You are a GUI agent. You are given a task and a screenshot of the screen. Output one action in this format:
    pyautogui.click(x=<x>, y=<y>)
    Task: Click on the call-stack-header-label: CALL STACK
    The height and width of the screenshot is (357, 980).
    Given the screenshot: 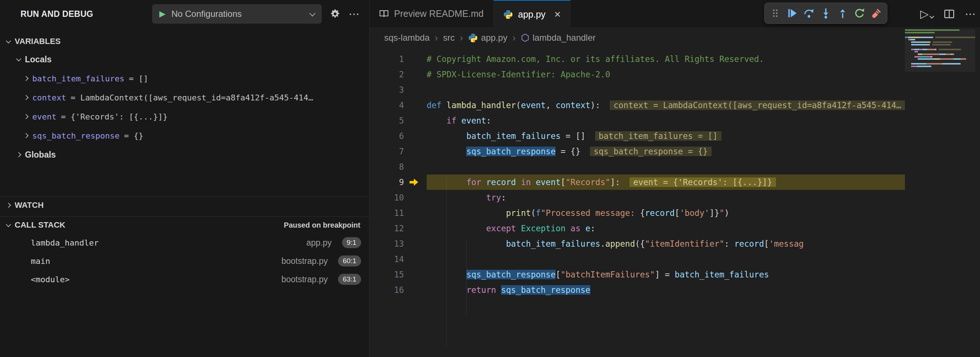 What is the action you would take?
    pyautogui.click(x=40, y=225)
    